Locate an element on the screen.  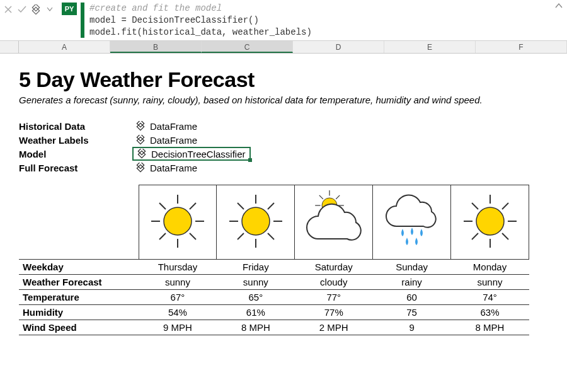
row-label: Wind Speed is located at coordinates (79, 328).